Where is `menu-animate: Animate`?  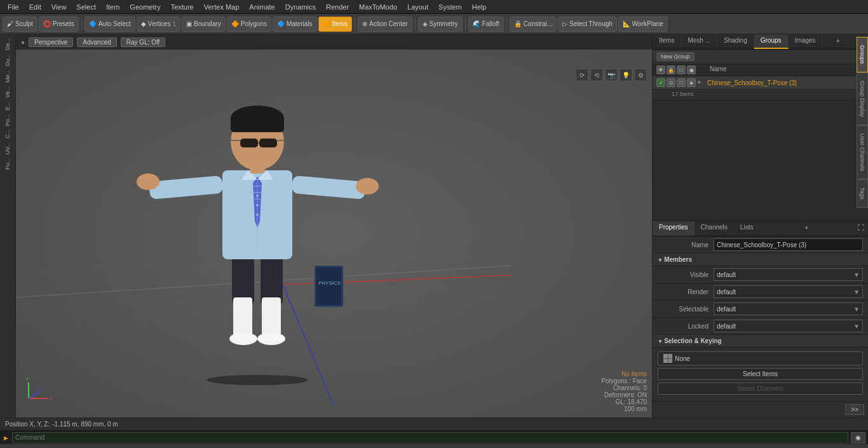
menu-animate: Animate is located at coordinates (262, 7).